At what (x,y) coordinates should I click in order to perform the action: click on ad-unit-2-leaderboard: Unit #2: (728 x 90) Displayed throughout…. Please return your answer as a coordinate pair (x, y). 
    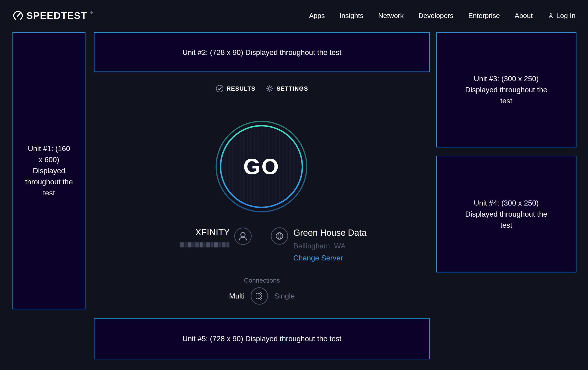
    Looking at the image, I should click on (262, 52).